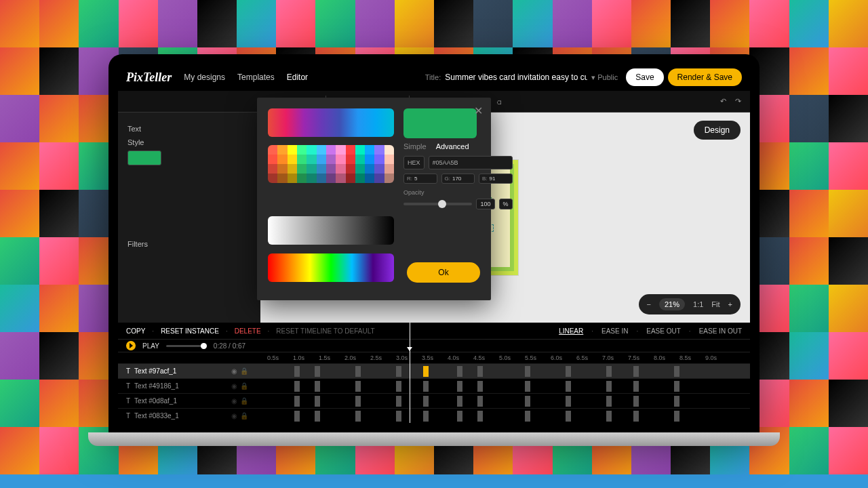 Image resolution: width=868 pixels, height=488 pixels. I want to click on opacity-slider, so click(438, 204).